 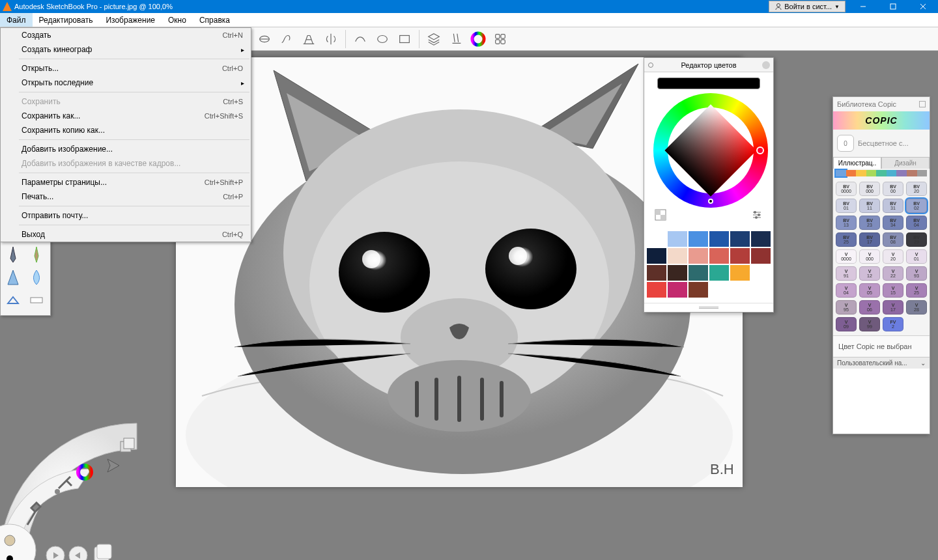 What do you see at coordinates (709, 307) in the screenshot?
I see `panel-resize-handle` at bounding box center [709, 307].